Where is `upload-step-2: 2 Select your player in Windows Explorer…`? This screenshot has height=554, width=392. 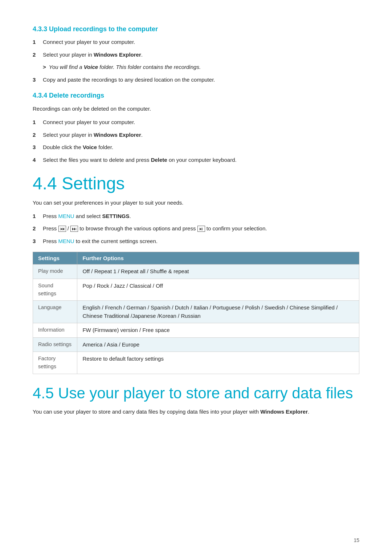 upload-step-2: 2 Select your player in Windows Explorer… is located at coordinates (196, 55).